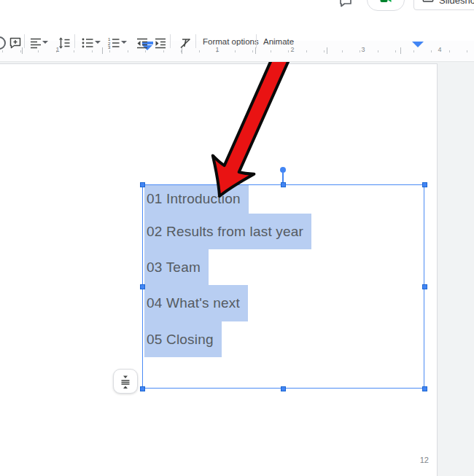 The height and width of the screenshot is (476, 474). I want to click on handle-bottom-center, so click(283, 389).